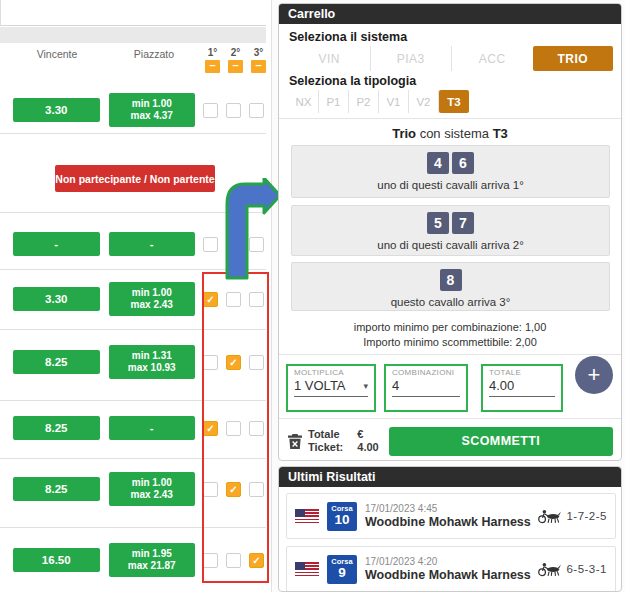  Describe the element at coordinates (450, 335) in the screenshot. I see `minimum-amount-info: importo minimo per combinazione: 1,00 Im…` at that location.